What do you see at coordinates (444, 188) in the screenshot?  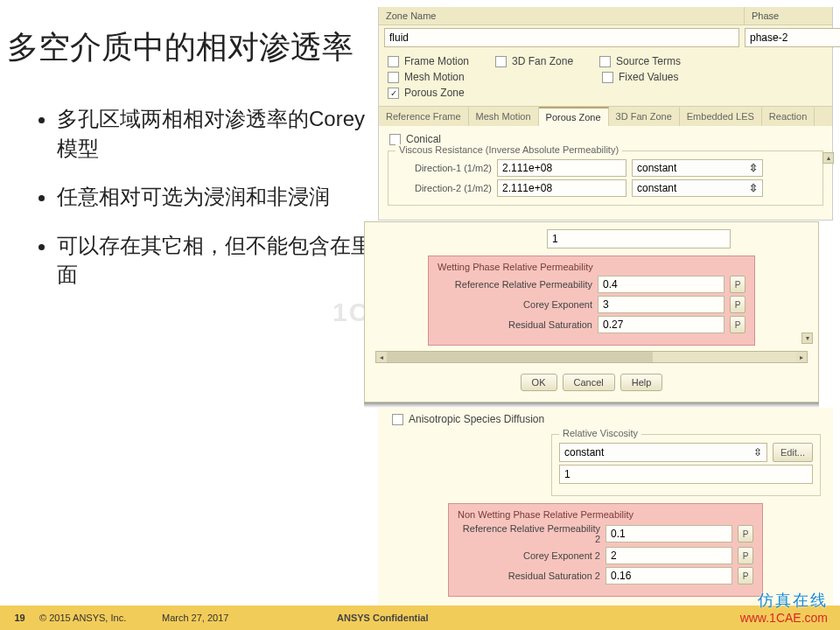 I see `direction-2-label: Direction-2 (1/m2)` at bounding box center [444, 188].